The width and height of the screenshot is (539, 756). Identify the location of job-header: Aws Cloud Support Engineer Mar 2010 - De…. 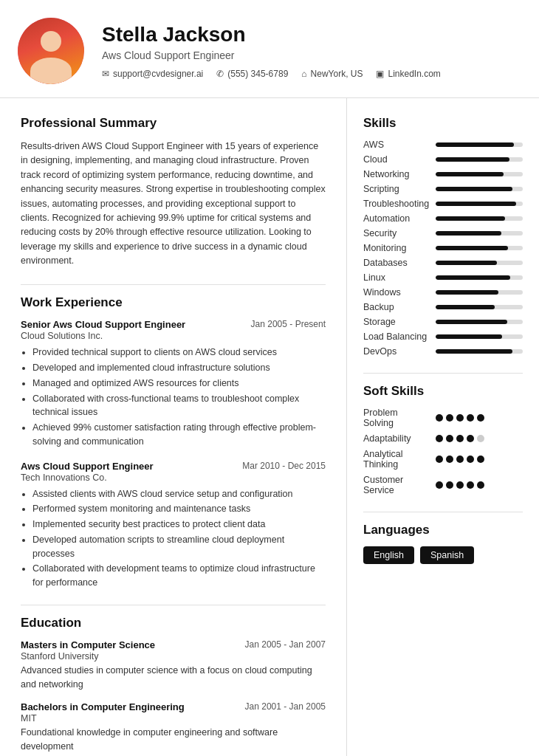
(173, 467).